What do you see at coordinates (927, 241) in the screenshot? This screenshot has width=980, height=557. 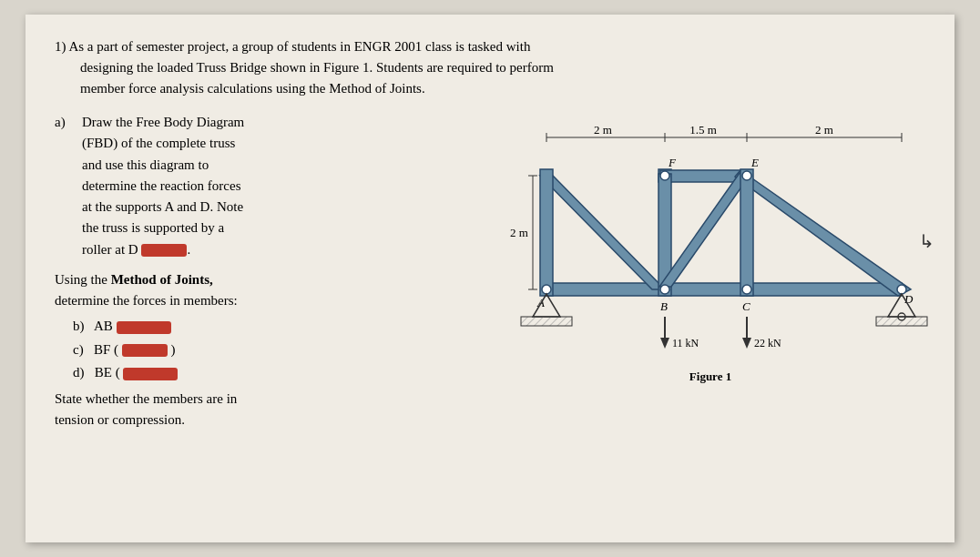 I see `cursor-arrow: ↳` at bounding box center [927, 241].